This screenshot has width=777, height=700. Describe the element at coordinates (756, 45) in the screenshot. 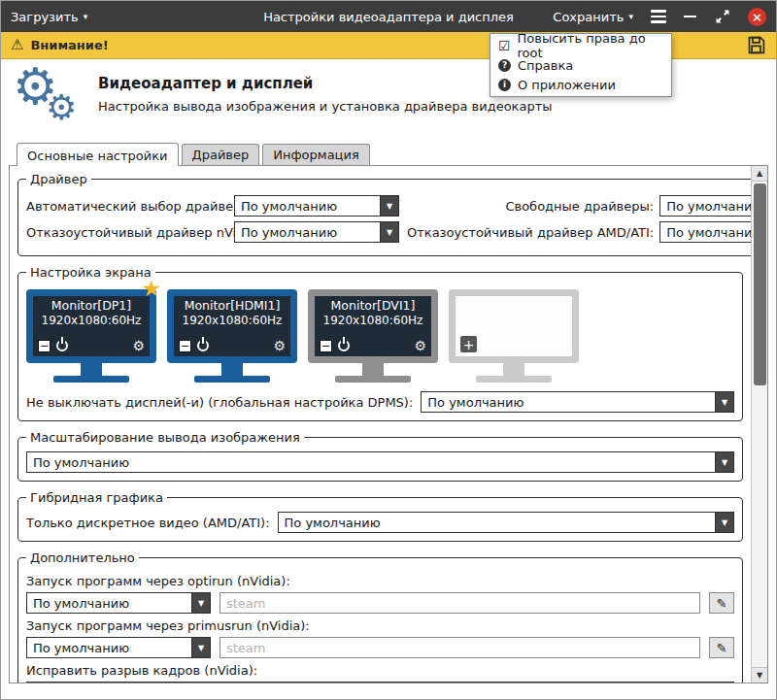

I see `save-to-file-button` at that location.